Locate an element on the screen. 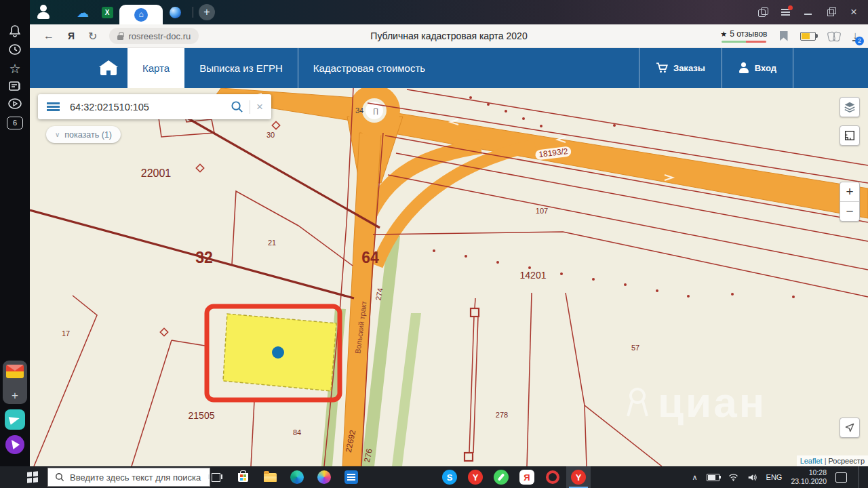  profile-avatar-icon is located at coordinates (43, 12).